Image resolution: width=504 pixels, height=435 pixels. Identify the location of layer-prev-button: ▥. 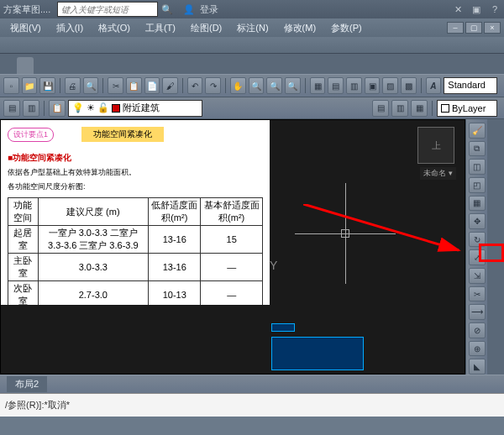
(400, 108).